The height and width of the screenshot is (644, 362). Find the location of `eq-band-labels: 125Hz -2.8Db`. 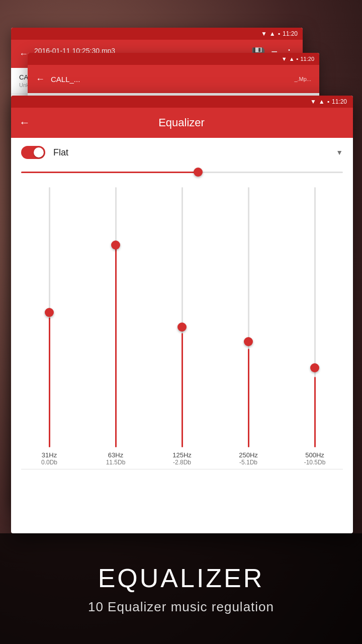

eq-band-labels: 125Hz -2.8Db is located at coordinates (182, 460).